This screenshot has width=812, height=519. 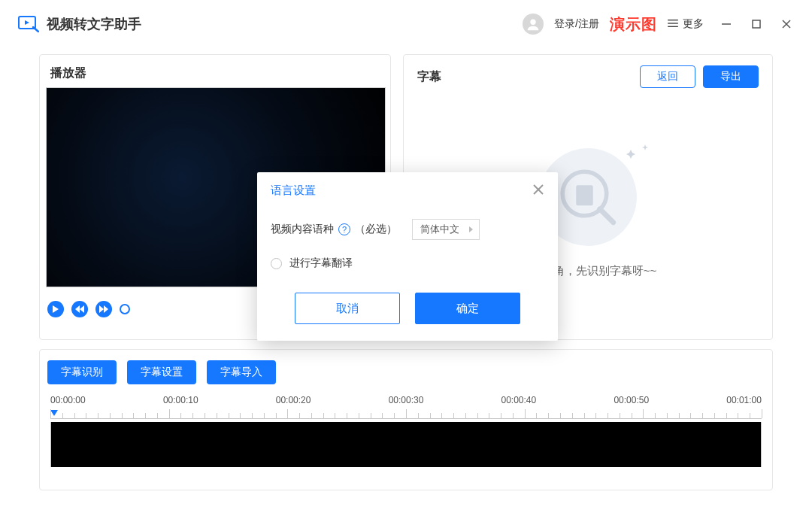 I want to click on minimize-button, so click(x=726, y=24).